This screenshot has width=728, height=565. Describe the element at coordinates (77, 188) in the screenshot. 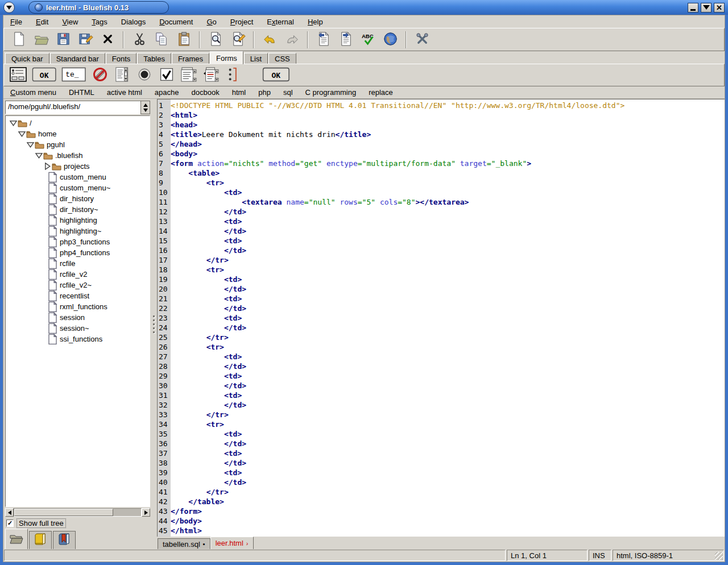

I see `tree-item-custom-menu-: custom_menu~` at that location.